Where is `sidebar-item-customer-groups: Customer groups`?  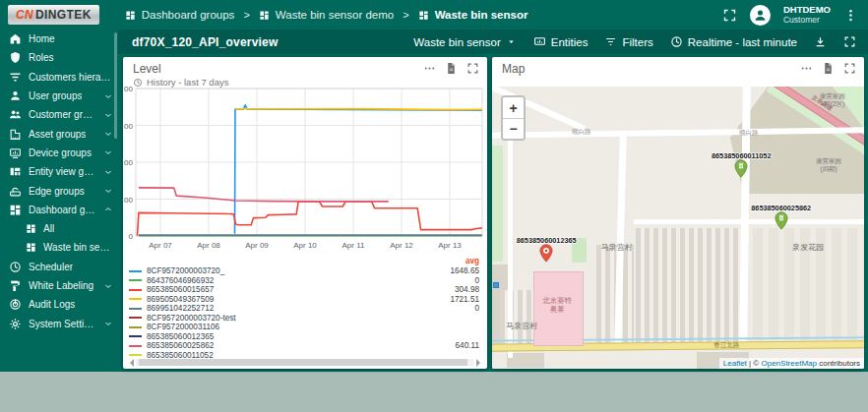 sidebar-item-customer-groups: Customer groups is located at coordinates (59, 114).